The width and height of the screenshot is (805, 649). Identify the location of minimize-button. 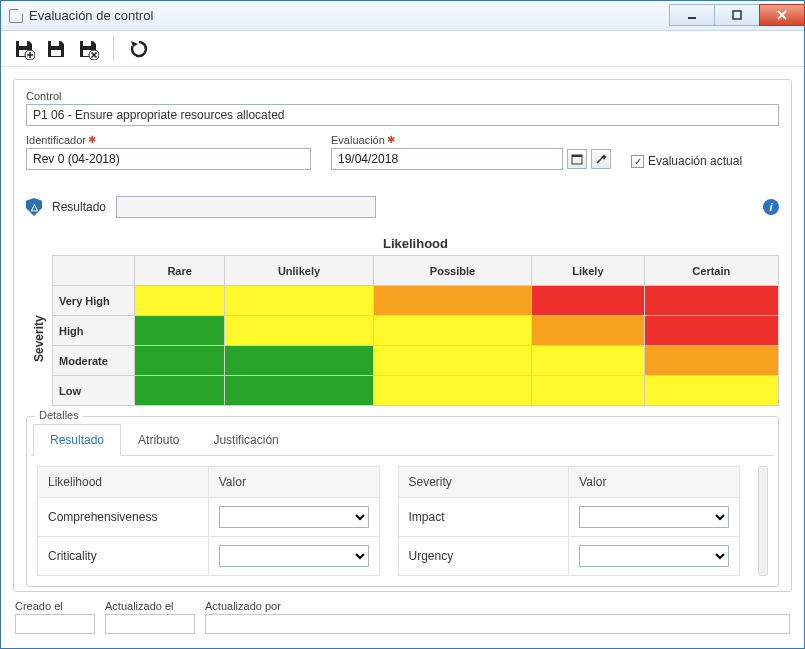
(692, 15).